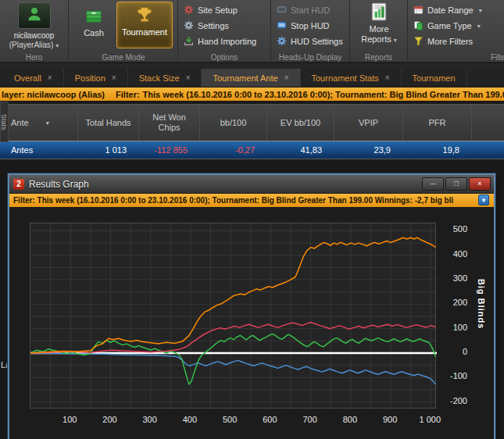  Describe the element at coordinates (270, 419) in the screenshot. I see `x-axis-tick-label: 600` at that location.